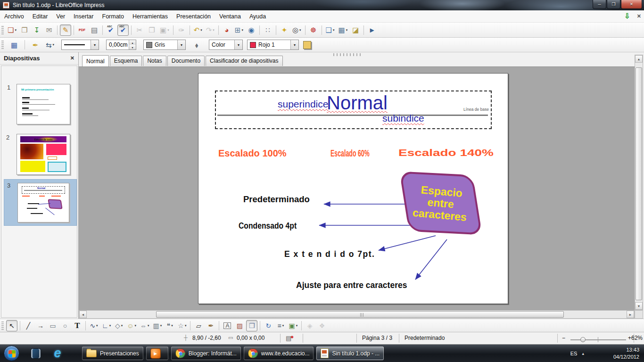 This screenshot has width=644, height=362. I want to click on new-presentation-button: ❏ ▾, so click(12, 30).